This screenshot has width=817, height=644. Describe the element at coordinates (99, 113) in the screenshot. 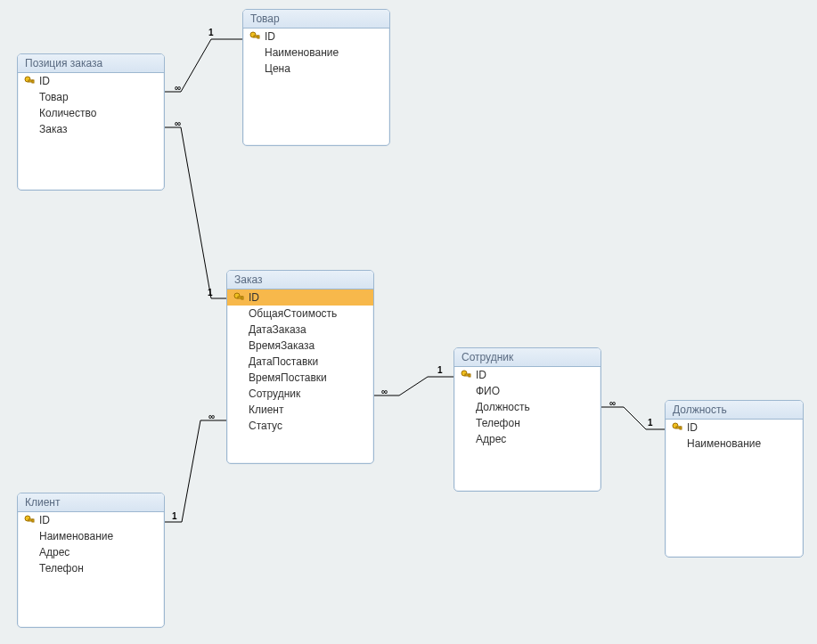

I see `field-label: Количество` at that location.